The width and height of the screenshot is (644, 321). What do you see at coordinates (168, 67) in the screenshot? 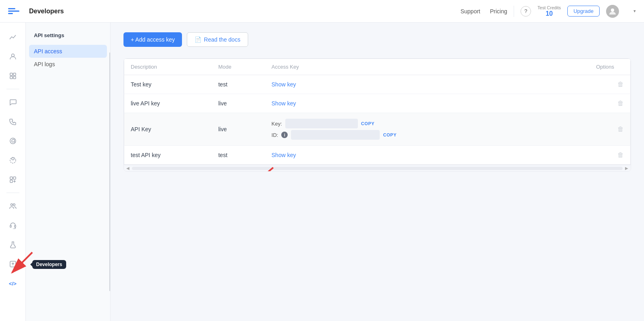
I see `col-description: Description` at bounding box center [168, 67].